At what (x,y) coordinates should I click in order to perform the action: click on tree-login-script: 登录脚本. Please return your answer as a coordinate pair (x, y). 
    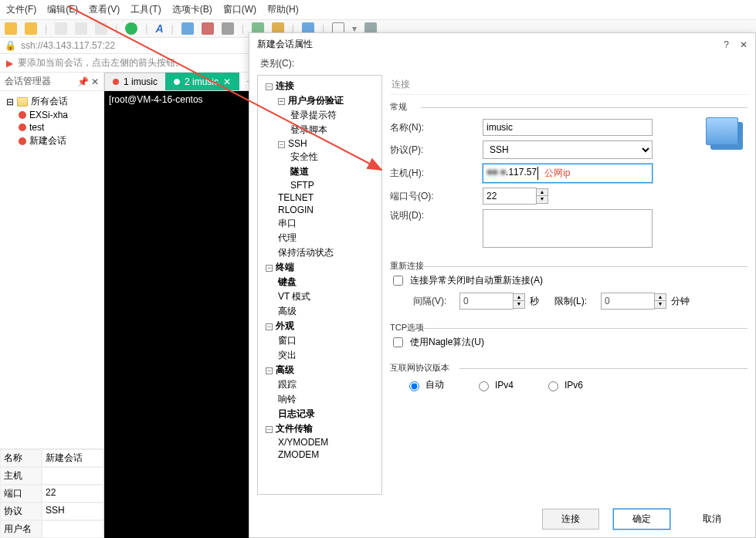
    Looking at the image, I should click on (320, 130).